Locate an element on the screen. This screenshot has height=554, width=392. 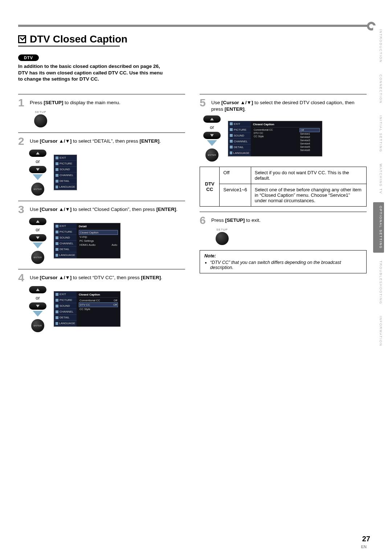
page-title: DTV Closed Caption is located at coordinates (78, 39).